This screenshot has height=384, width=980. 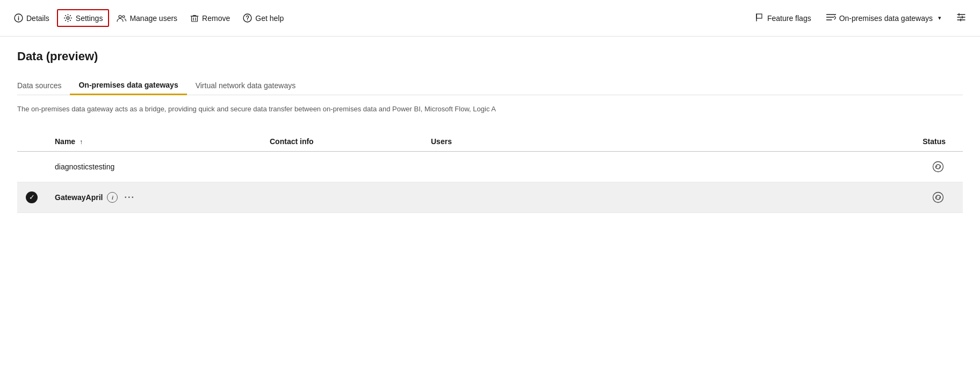 I want to click on flag-icon, so click(x=760, y=18).